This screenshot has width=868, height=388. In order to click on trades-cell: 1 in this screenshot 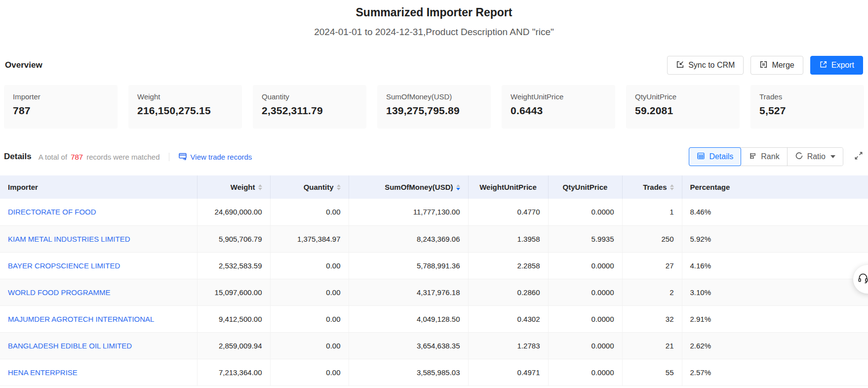, I will do `click(652, 212)`.